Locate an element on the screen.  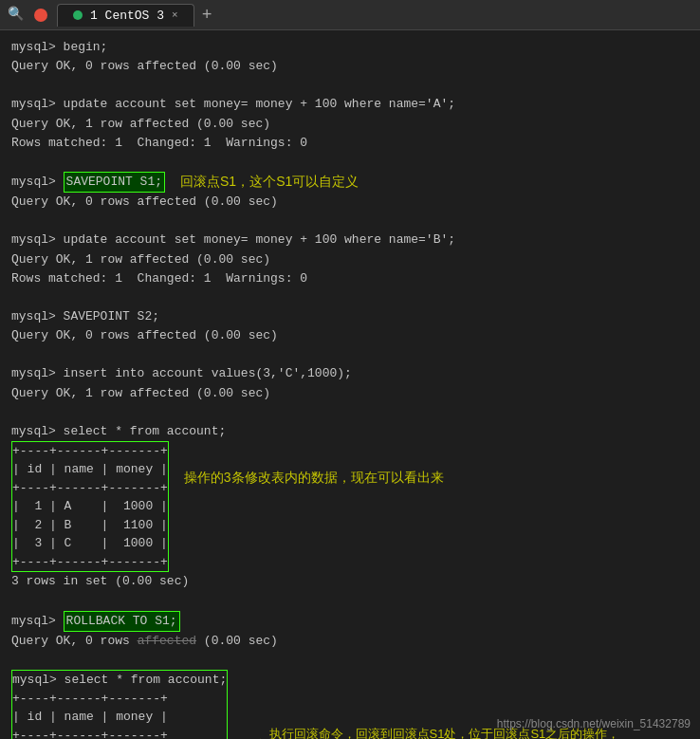
line-update-b: mysql> update account set money= money +… is located at coordinates (350, 240).